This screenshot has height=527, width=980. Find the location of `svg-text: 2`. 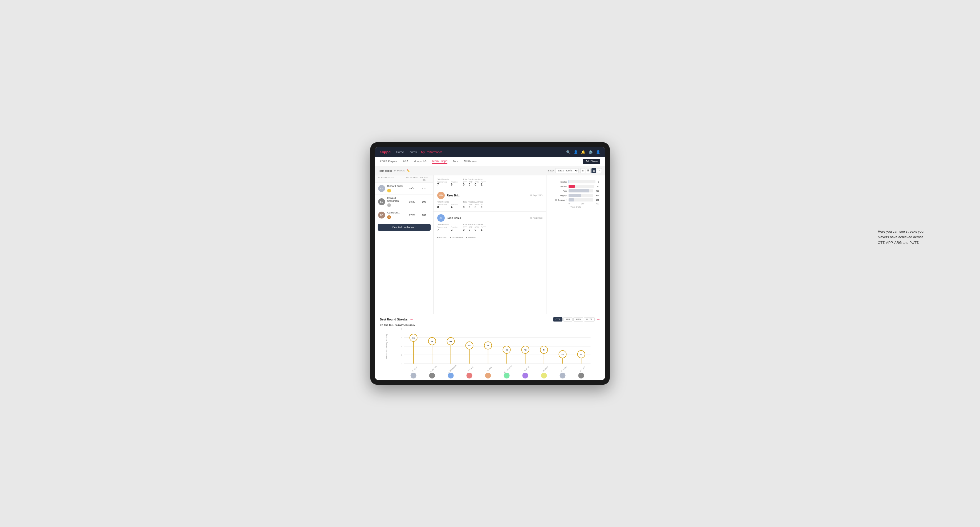

svg-text: 2 is located at coordinates (402, 355).